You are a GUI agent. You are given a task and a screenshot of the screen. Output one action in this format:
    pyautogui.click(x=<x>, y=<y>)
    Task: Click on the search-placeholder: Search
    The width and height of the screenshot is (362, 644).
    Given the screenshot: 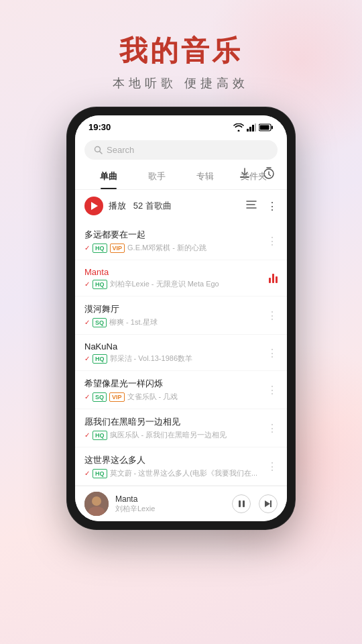 What is the action you would take?
    pyautogui.click(x=121, y=150)
    